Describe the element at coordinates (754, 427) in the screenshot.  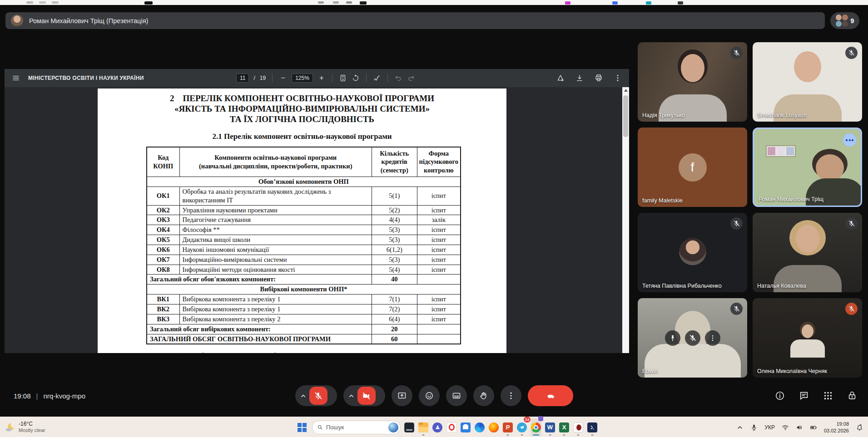
I see `microphone-tray-icon` at that location.